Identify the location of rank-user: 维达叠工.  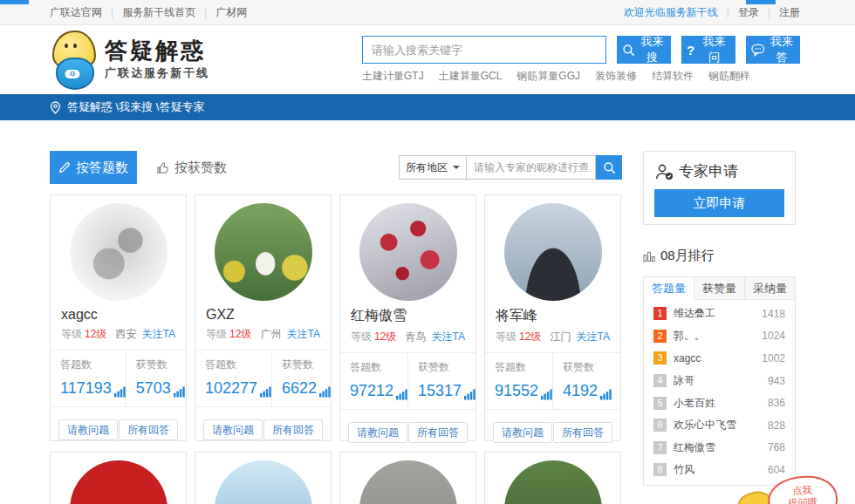
(717, 314).